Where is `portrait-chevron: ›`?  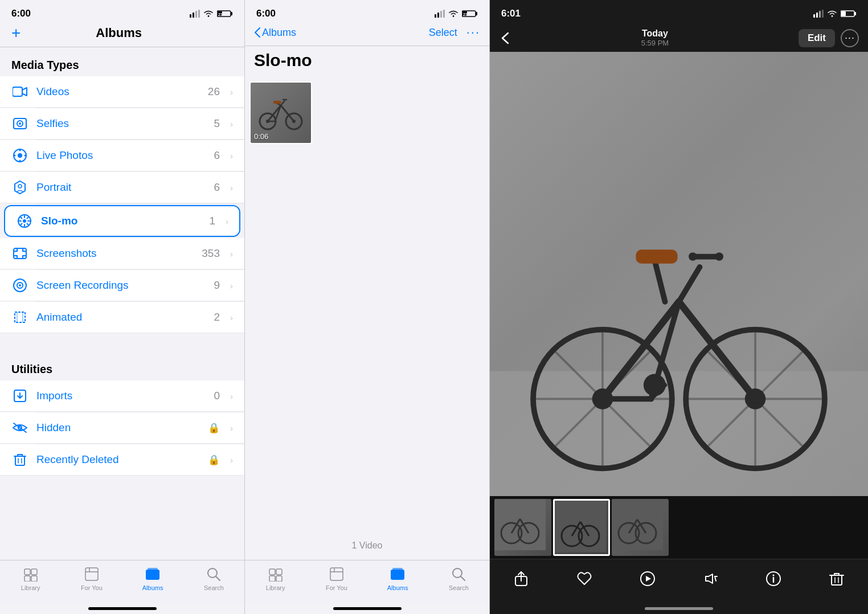
portrait-chevron: › is located at coordinates (231, 188).